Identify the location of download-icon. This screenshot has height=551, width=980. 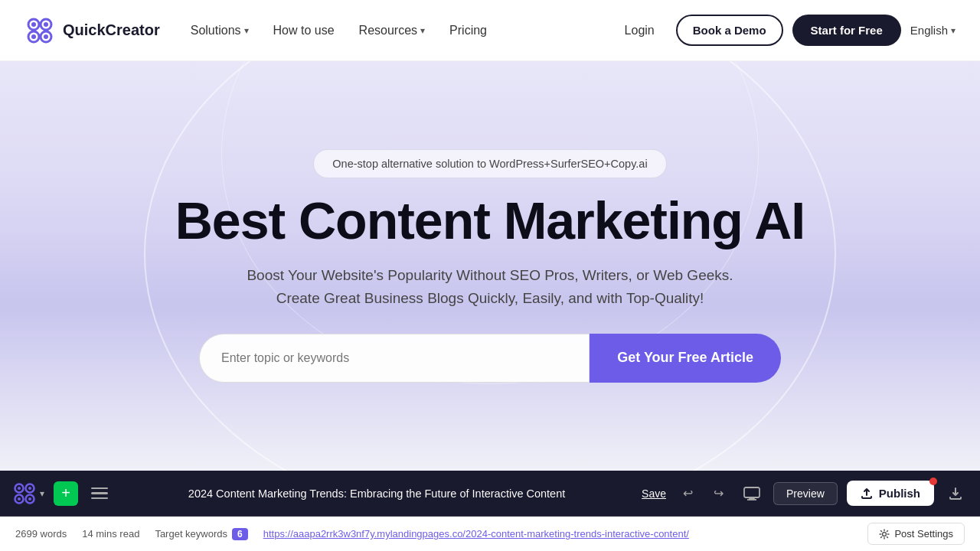
(956, 494).